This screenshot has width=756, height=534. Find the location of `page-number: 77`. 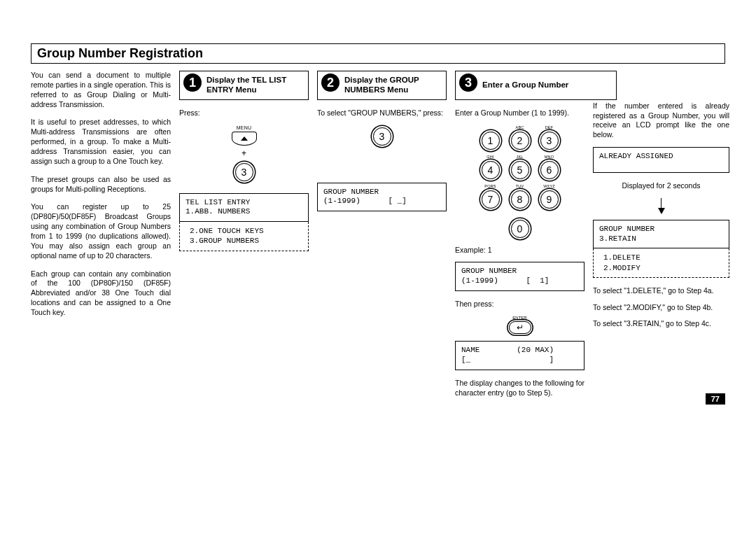

page-number: 77 is located at coordinates (715, 399).